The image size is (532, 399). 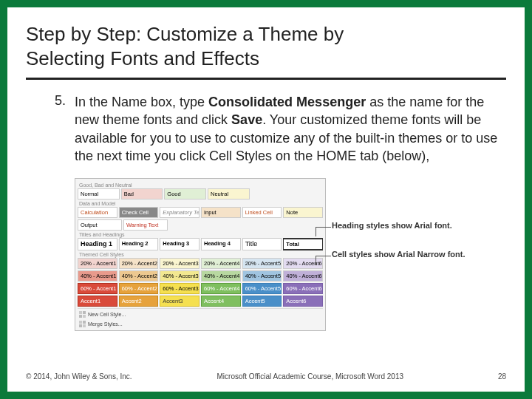 What do you see at coordinates (266, 377) in the screenshot?
I see `footer: © 2014, John Wiley & Sons, Inc. Microsof…` at bounding box center [266, 377].